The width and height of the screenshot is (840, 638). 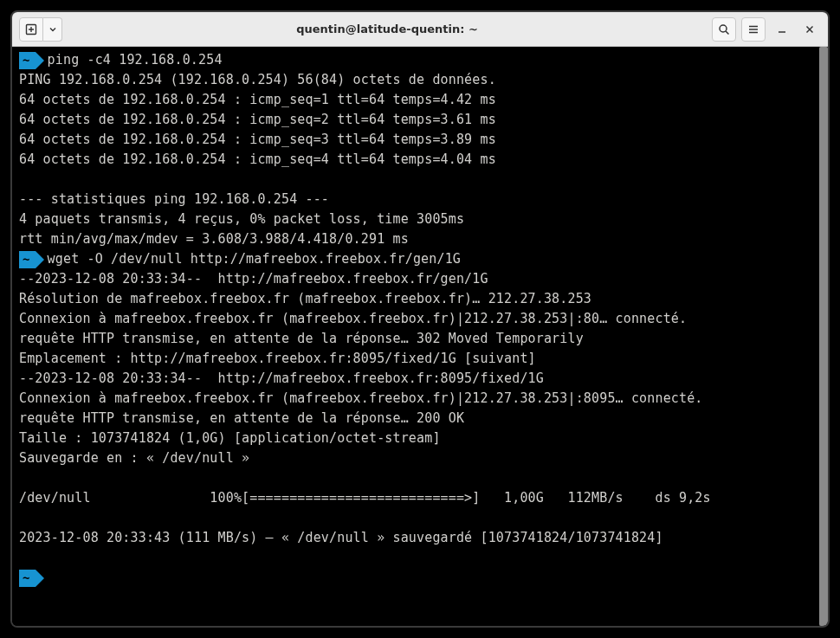 I want to click on prompt-line: ~ wget -O /dev/null http://mafreebox.fre…, so click(x=420, y=260).